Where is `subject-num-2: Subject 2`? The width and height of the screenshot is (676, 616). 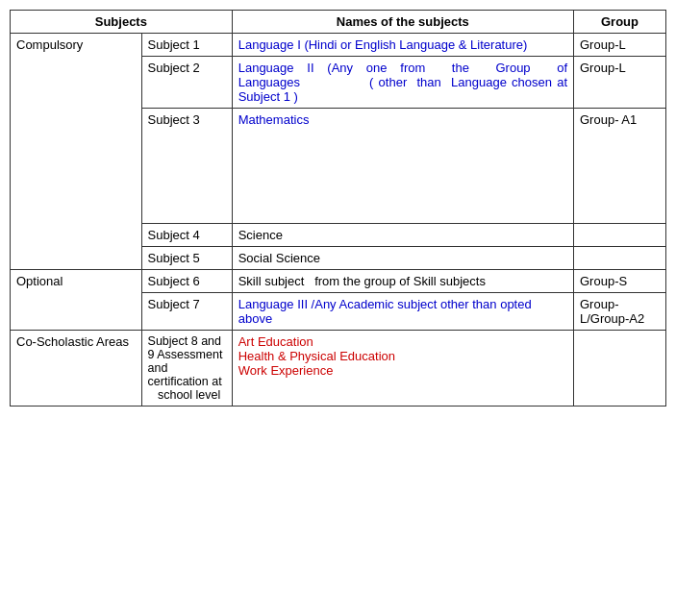
subject-num-2: Subject 2 is located at coordinates (187, 83).